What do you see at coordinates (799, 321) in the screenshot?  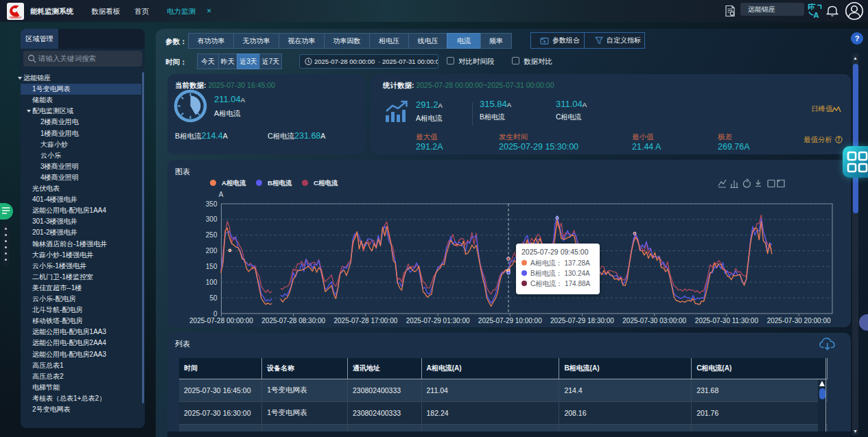 I see `svg-text: 2025-07-30 20:00:00` at bounding box center [799, 321].